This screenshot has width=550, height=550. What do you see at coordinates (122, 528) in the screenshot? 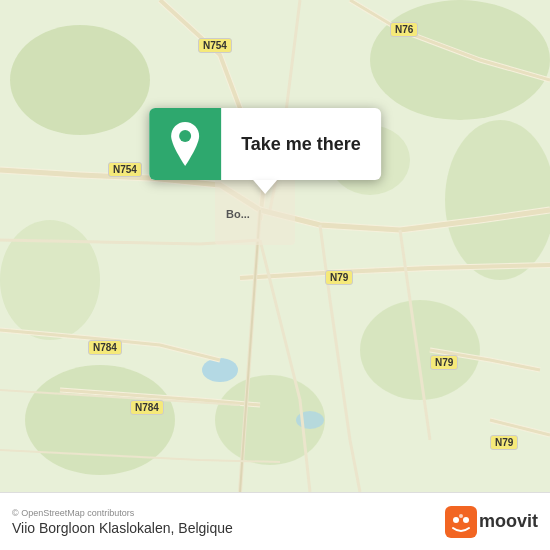
I see `place-name: Viio Borgloon Klaslokalen, Belgique` at bounding box center [122, 528].